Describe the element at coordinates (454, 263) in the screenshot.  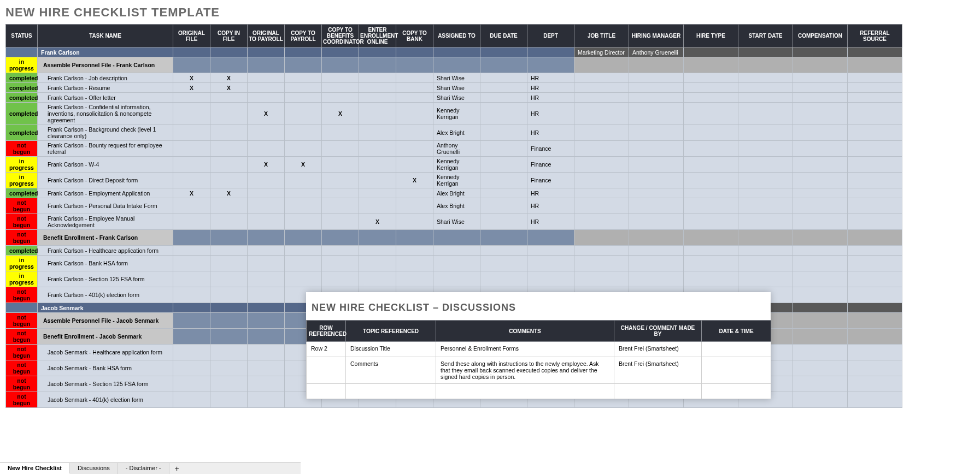
I see `table-row: in progressFrank Carlson - Bank HSA form` at that location.